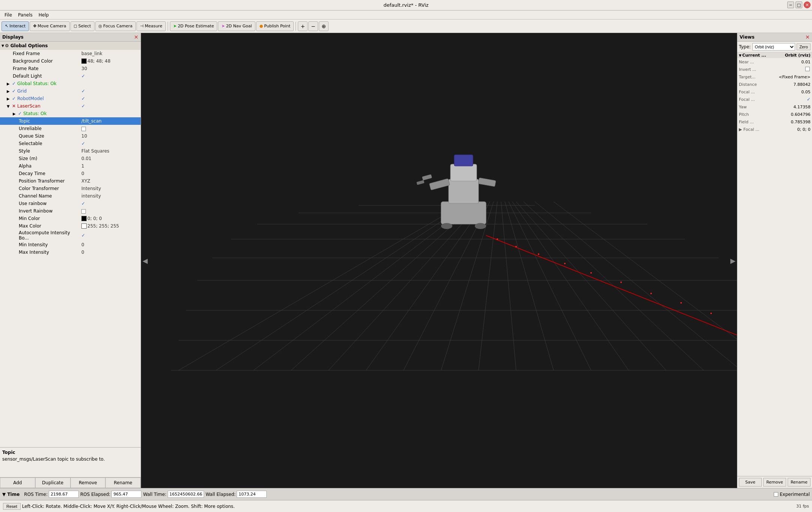  Describe the element at coordinates (110, 136) in the screenshot. I see `queue-size-value: 10` at that location.